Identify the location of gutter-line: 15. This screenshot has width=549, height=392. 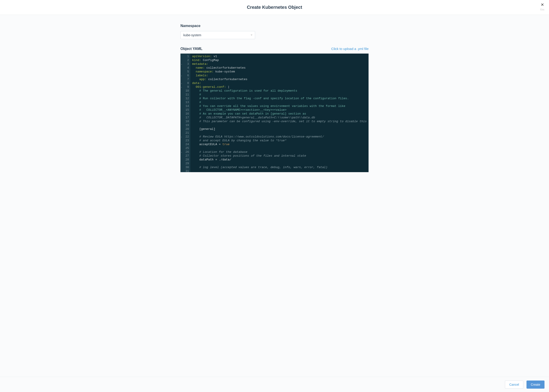
(185, 110).